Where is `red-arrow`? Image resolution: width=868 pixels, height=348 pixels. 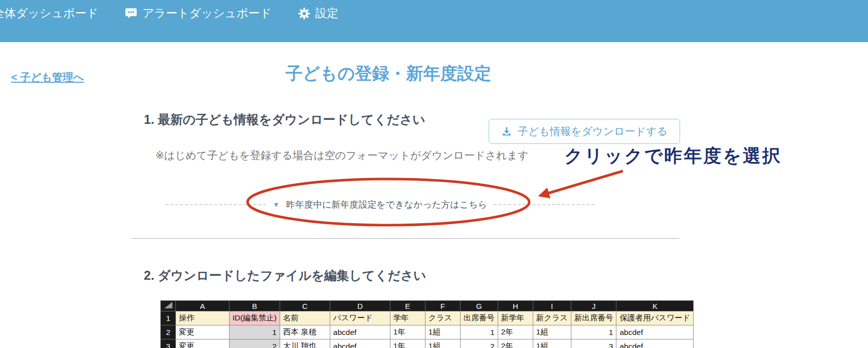
red-arrow is located at coordinates (581, 184).